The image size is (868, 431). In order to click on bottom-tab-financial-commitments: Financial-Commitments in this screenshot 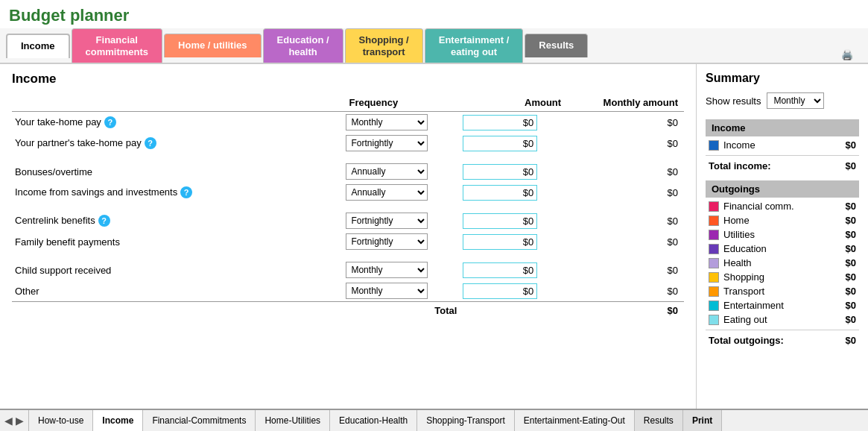, I will do `click(200, 421)`.